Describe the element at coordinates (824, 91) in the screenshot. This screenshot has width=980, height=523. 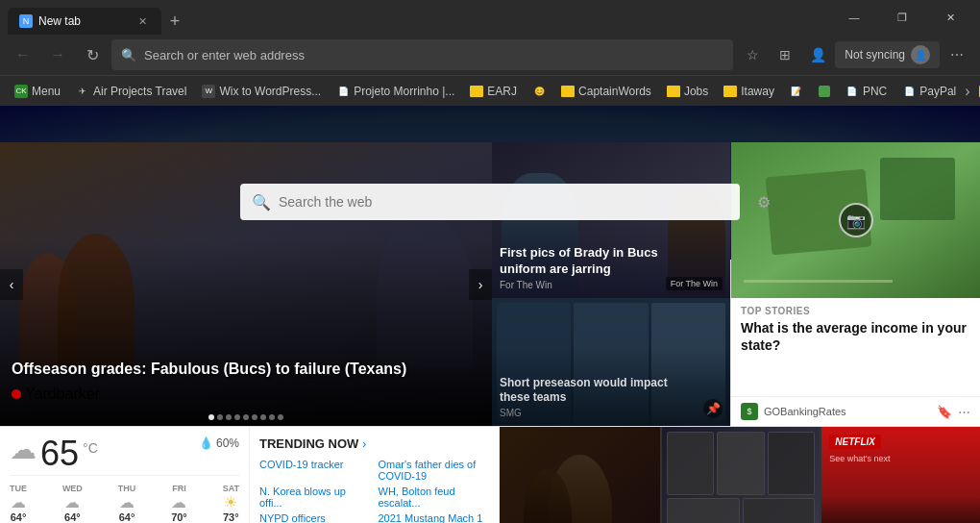
I see `bookmark-green` at that location.